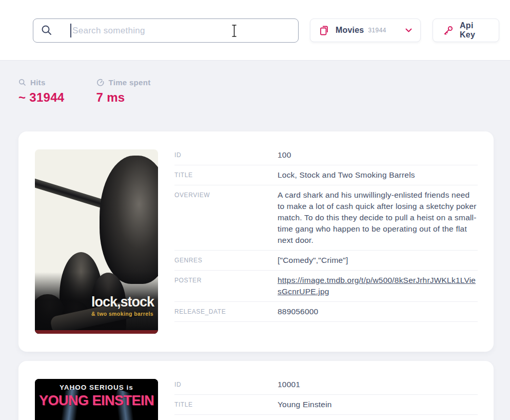  I want to click on header: Movies 31944 Api Key, so click(255, 30).